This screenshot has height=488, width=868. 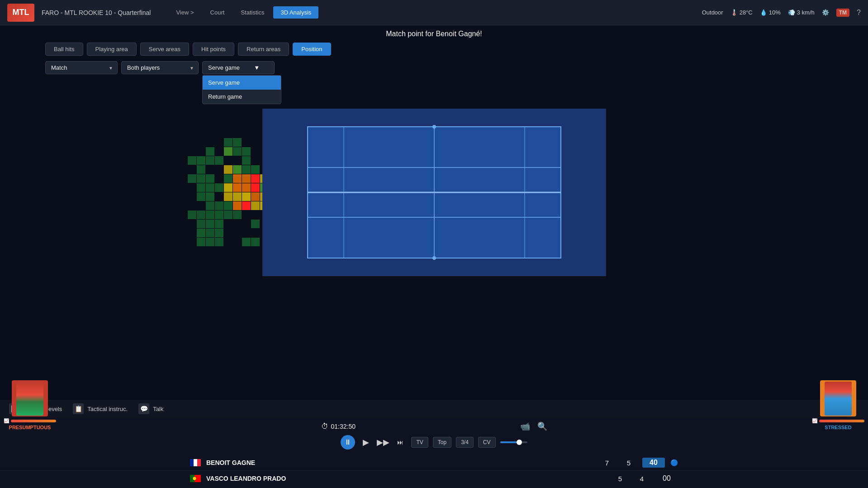 What do you see at coordinates (434, 192) in the screenshot?
I see `court-container` at bounding box center [434, 192].